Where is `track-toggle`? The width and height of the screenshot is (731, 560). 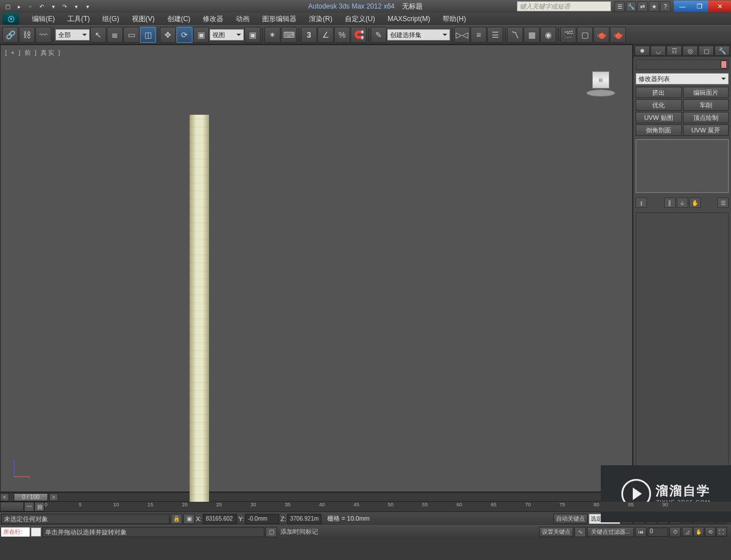 track-toggle is located at coordinates (12, 507).